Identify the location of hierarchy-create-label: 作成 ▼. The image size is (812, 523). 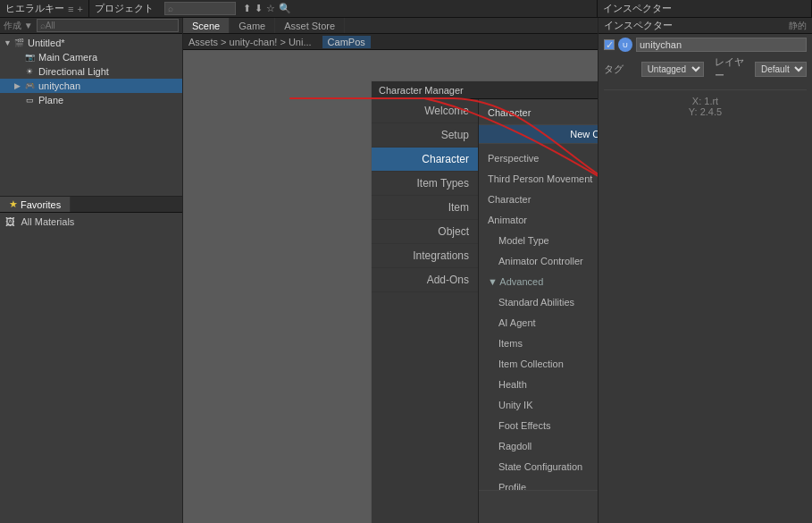
(18, 26).